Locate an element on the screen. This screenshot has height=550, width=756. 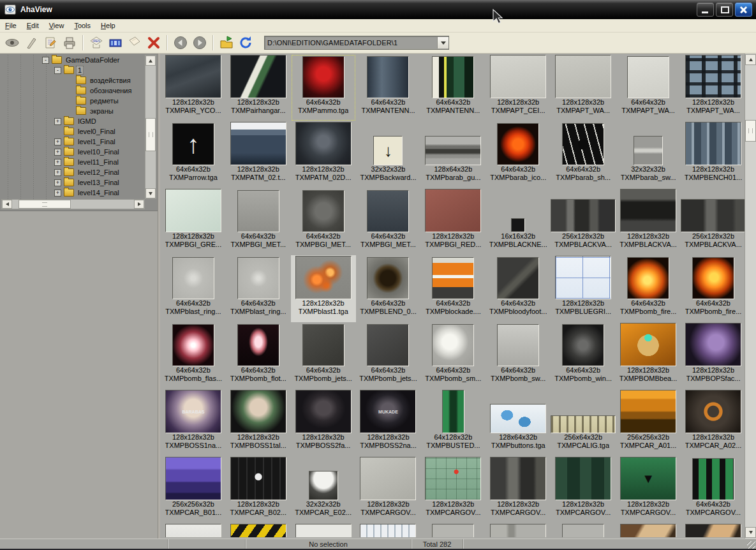
tree-item-level14_Final: +level14_Final is located at coordinates (73, 193).